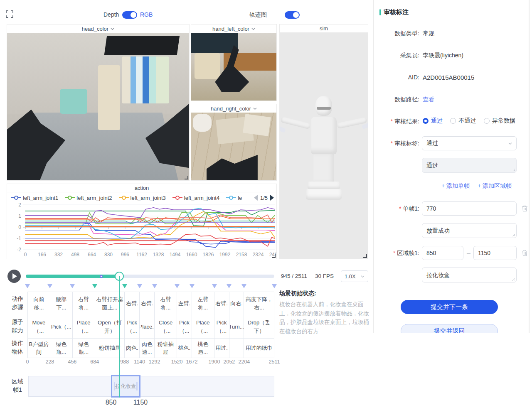 Image resolution: width=532 pixels, height=410 pixels. What do you see at coordinates (142, 198) in the screenshot?
I see `legend-item-left_arm_joint3: left_arm_joint3` at bounding box center [142, 198].